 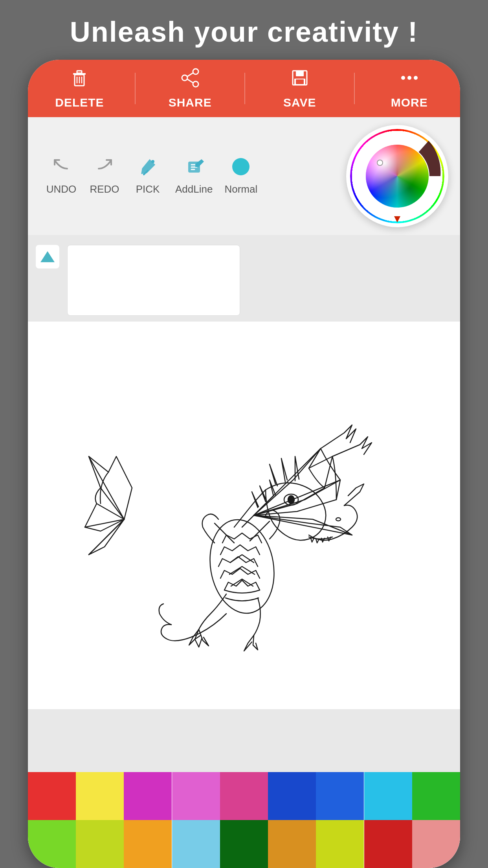 I want to click on delete-icon, so click(x=79, y=80).